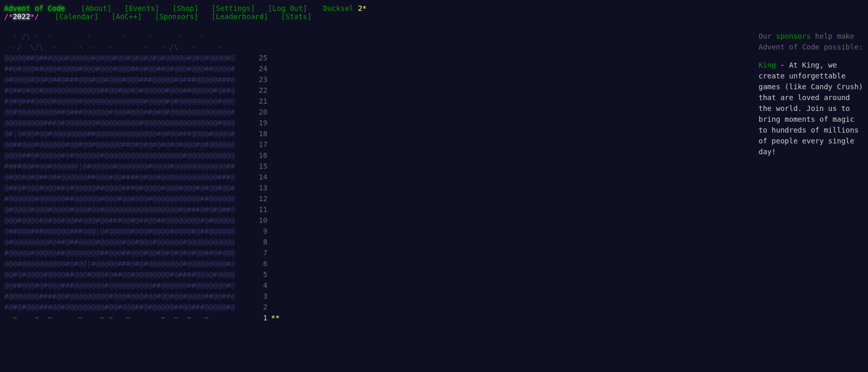 The width and height of the screenshot is (868, 372). I want to click on calendar-day-15: ####@@##@@#@@@@@@|@#@@@@@#@@@@@@@#@@@@#@…, so click(142, 166).